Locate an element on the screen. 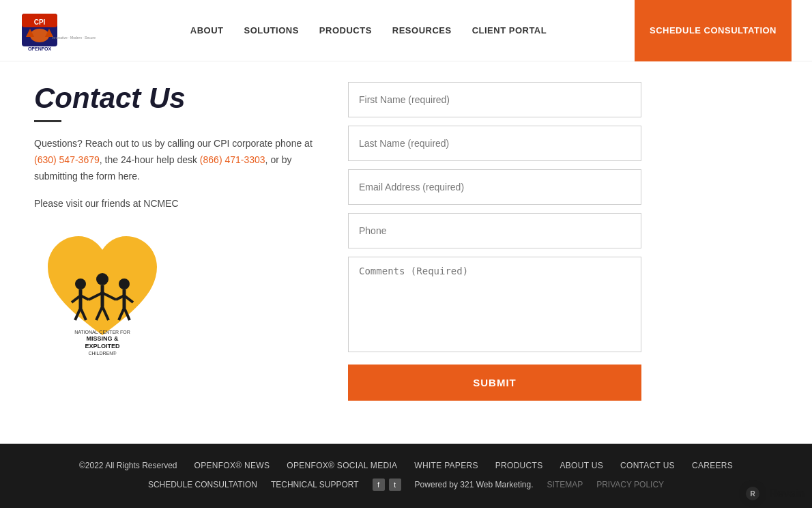 The width and height of the screenshot is (812, 514). footer-link-white-papers: WHITE PAPERS is located at coordinates (446, 466).